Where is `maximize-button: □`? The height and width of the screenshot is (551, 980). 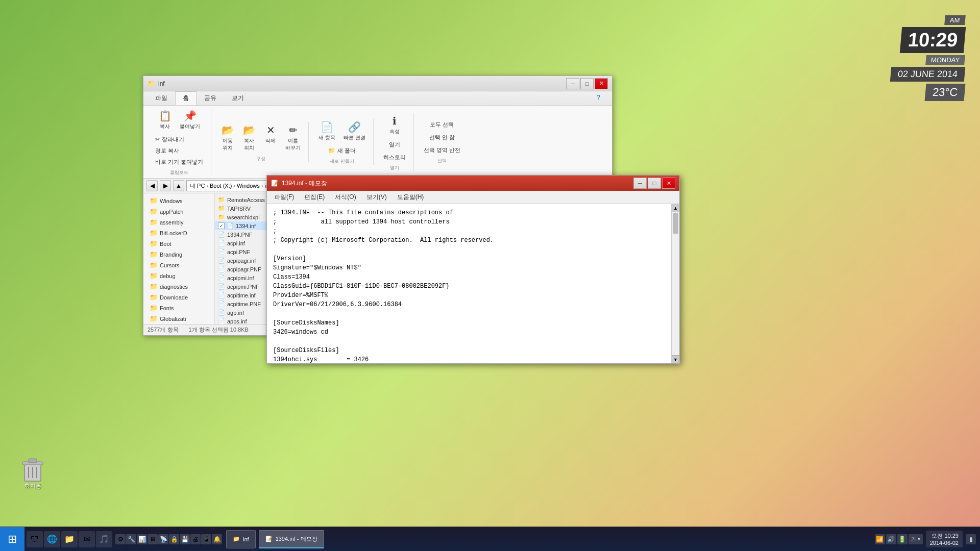 maximize-button: □ is located at coordinates (587, 84).